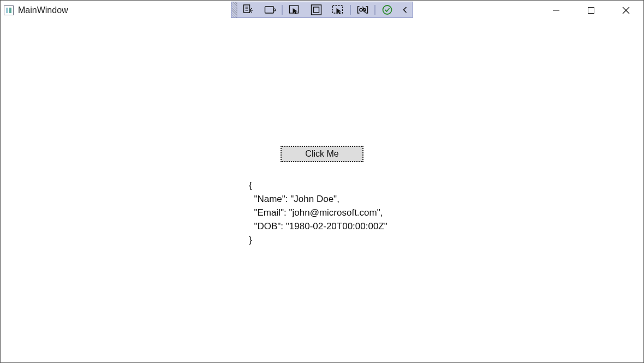  I want to click on select-element-button, so click(295, 10).